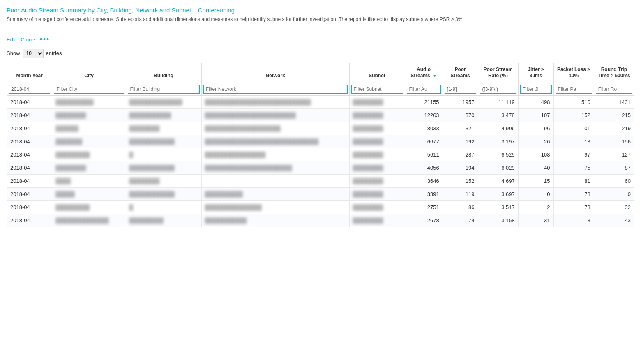 The height and width of the screenshot is (364, 641). What do you see at coordinates (275, 168) in the screenshot?
I see `table-cell: ███████████████████████` at bounding box center [275, 168].